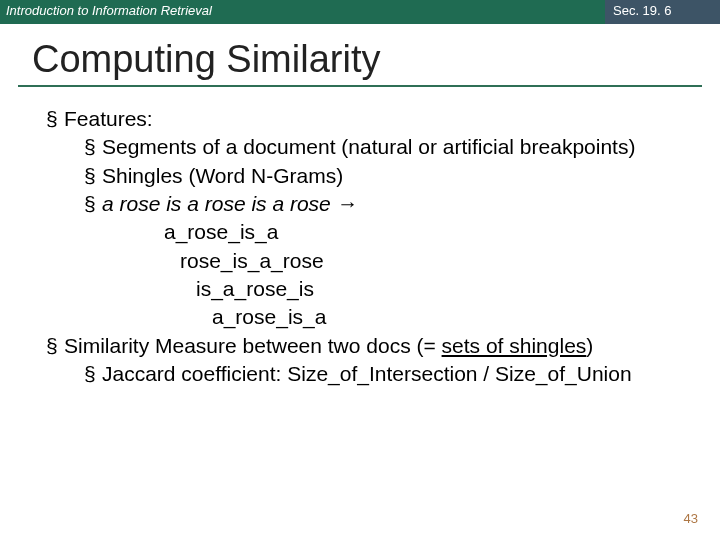 Image resolution: width=720 pixels, height=540 pixels. Describe the element at coordinates (367, 374) in the screenshot. I see `text: Jaccard coefficient: Size_of_Intersectio…` at that location.